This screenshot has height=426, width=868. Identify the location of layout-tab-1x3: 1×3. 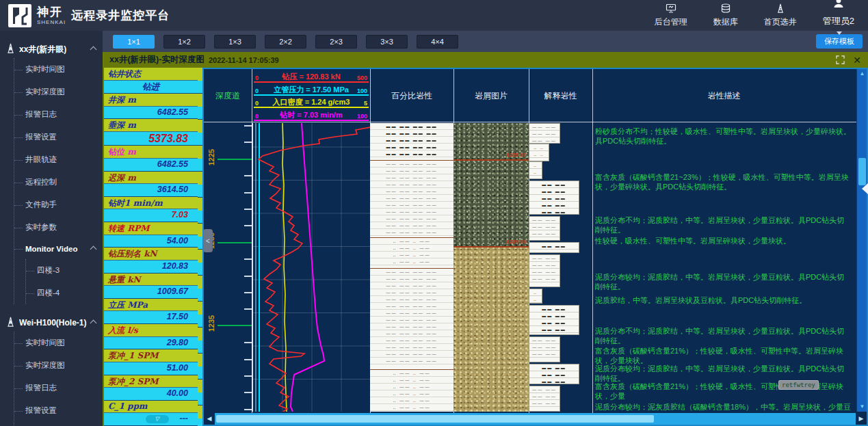
(235, 42).